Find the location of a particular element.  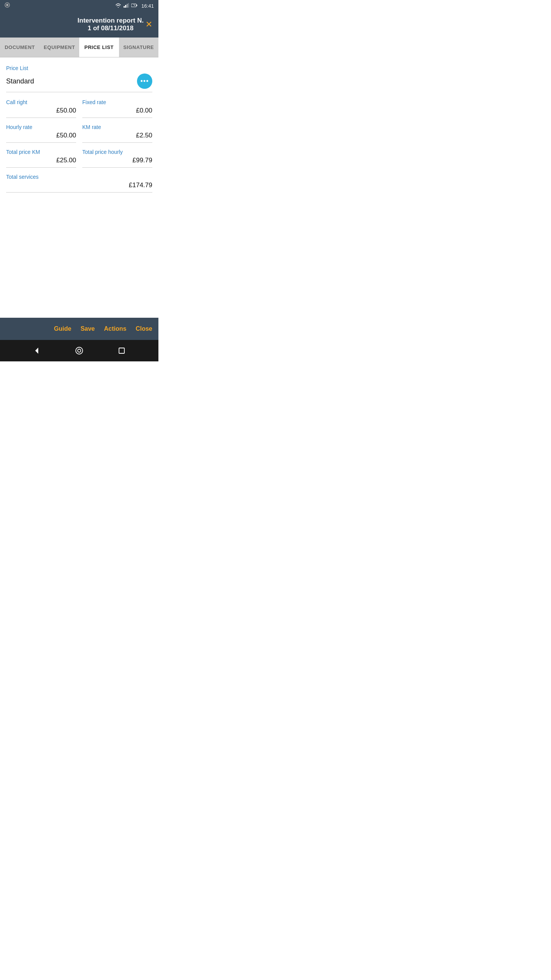

total-price-km-field: Total price KM £25.00 is located at coordinates (41, 158).